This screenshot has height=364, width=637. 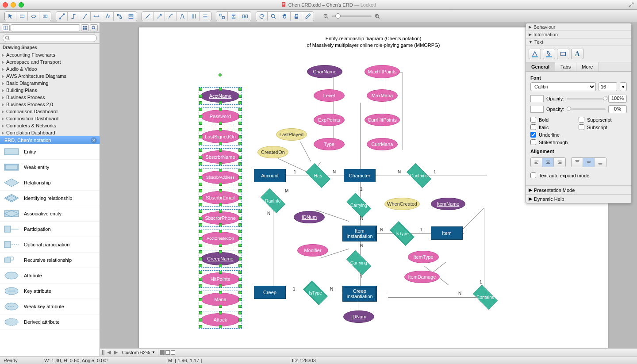 I want to click on bg-opacity-value: 0%, so click(x=618, y=109).